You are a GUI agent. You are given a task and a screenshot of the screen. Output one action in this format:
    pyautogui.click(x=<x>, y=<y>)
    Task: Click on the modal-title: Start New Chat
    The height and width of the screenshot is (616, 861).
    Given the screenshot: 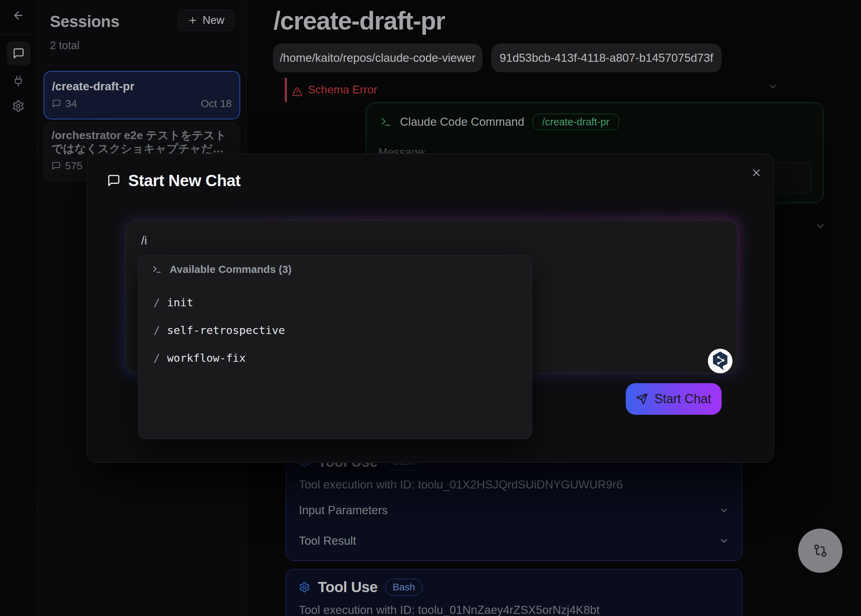 What is the action you would take?
    pyautogui.click(x=184, y=181)
    